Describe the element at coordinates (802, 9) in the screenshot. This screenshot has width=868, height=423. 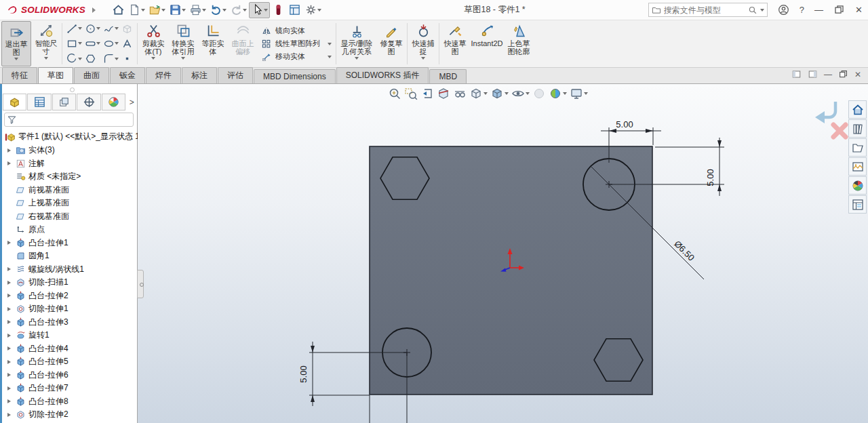
I see `help-button: ?` at that location.